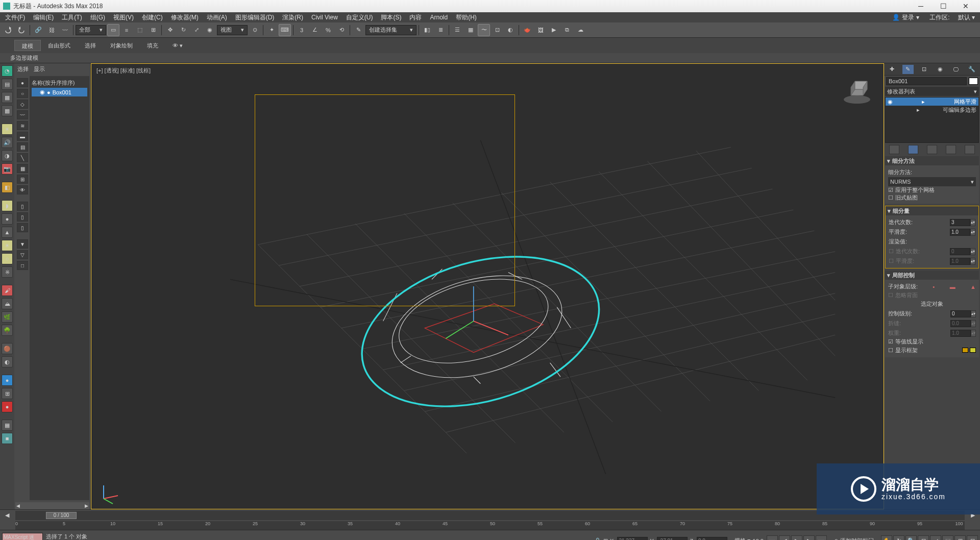 The width and height of the screenshot is (980, 540). What do you see at coordinates (153, 30) in the screenshot?
I see `window-crossing-button: ⊞` at bounding box center [153, 30].